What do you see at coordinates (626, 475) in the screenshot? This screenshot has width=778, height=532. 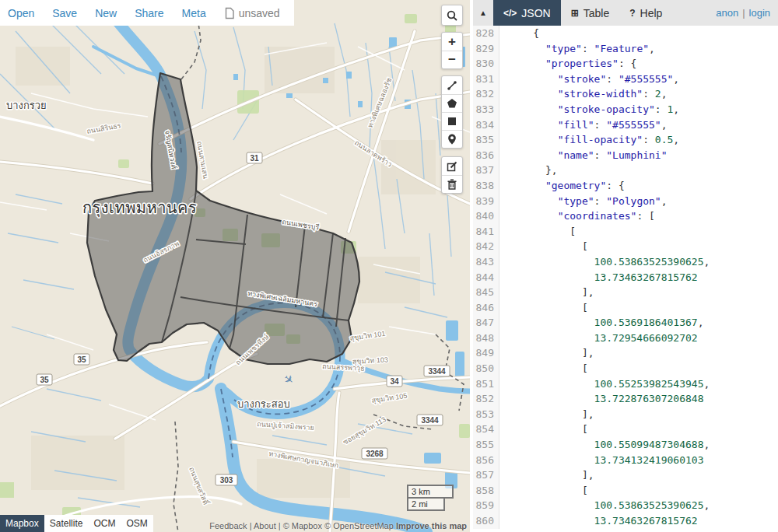 I see `editor-line: 857 ],` at bounding box center [626, 475].